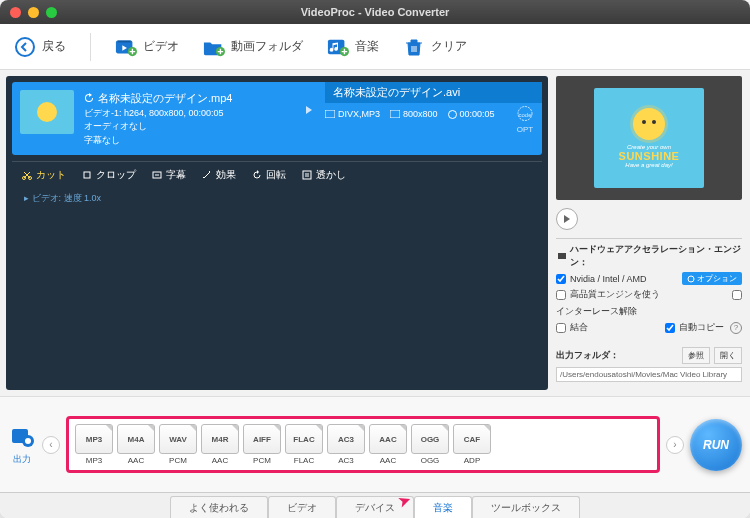 This screenshot has height=518, width=750. Describe the element at coordinates (324, 175) in the screenshot. I see `watermark-button: 透かし` at that location.